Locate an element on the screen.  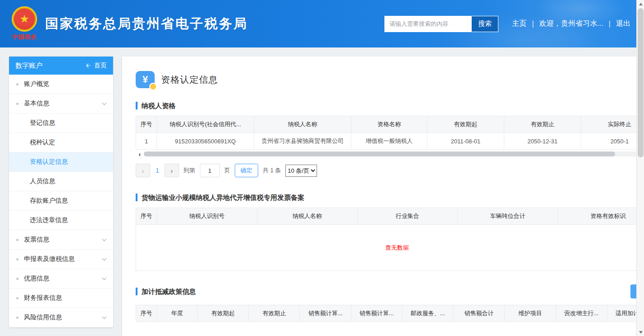
freight-filing-table: 序号 纳税人识别号 纳税人名称 行业集合 车辆吨位合计 资格有效标识 is located at coordinates (390, 216).